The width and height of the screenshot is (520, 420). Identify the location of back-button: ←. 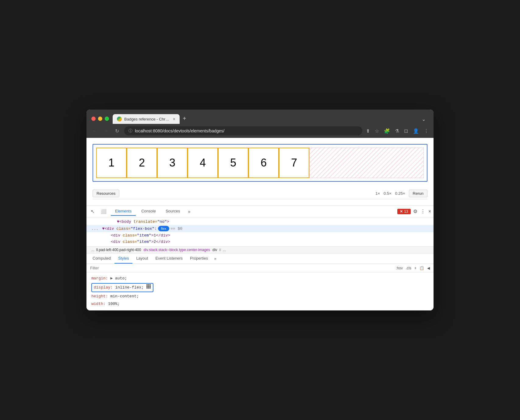
(95, 131).